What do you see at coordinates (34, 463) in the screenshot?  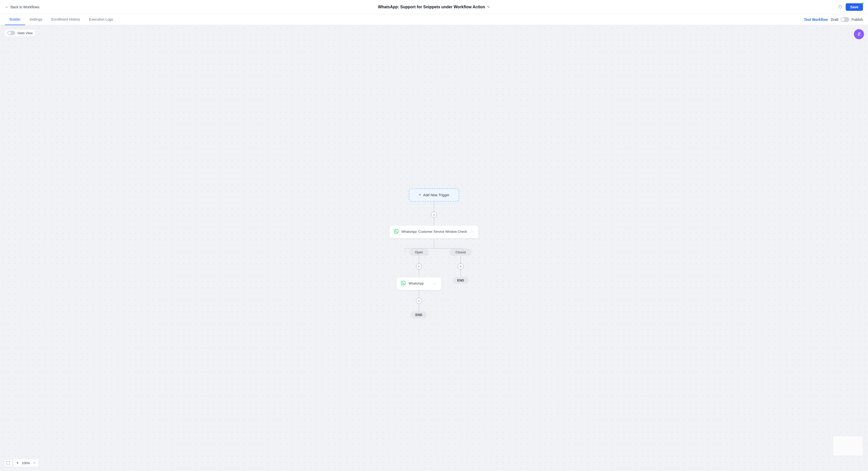 I see `zoom-out-button: −` at bounding box center [34, 463].